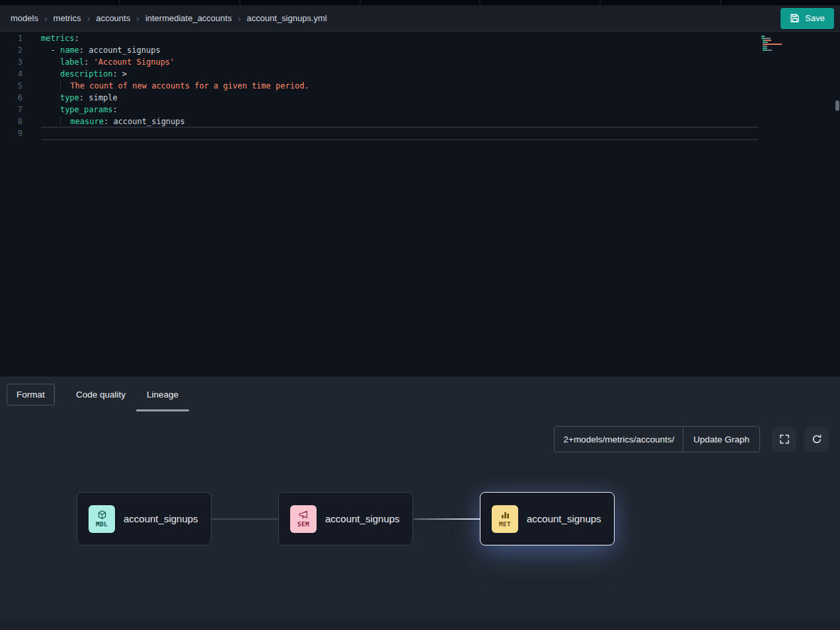 Image resolution: width=840 pixels, height=630 pixels. What do you see at coordinates (420, 62) in the screenshot?
I see `editor-line: 3 label: 'Account Signups'` at bounding box center [420, 62].